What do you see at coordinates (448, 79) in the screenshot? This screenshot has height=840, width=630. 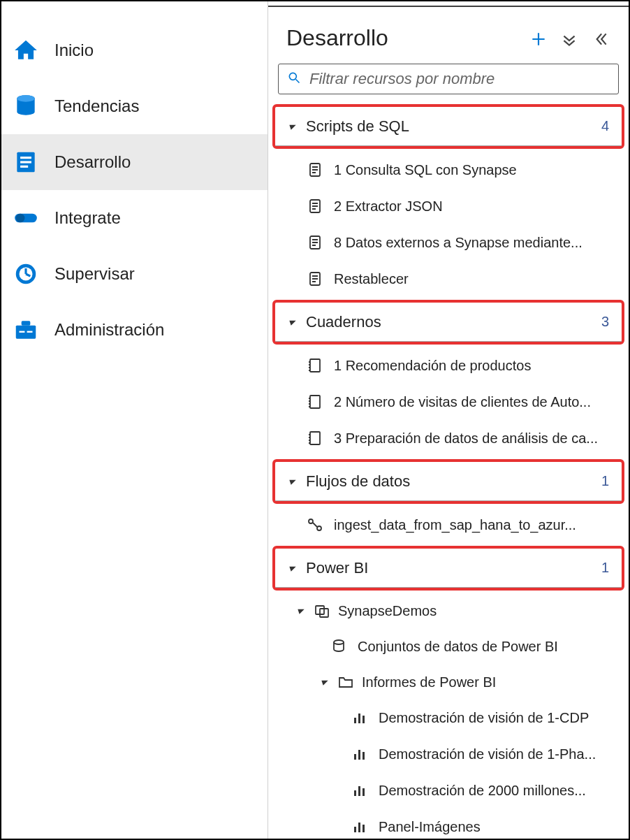 I see `search-input: Filtrar recursos por nombre` at bounding box center [448, 79].